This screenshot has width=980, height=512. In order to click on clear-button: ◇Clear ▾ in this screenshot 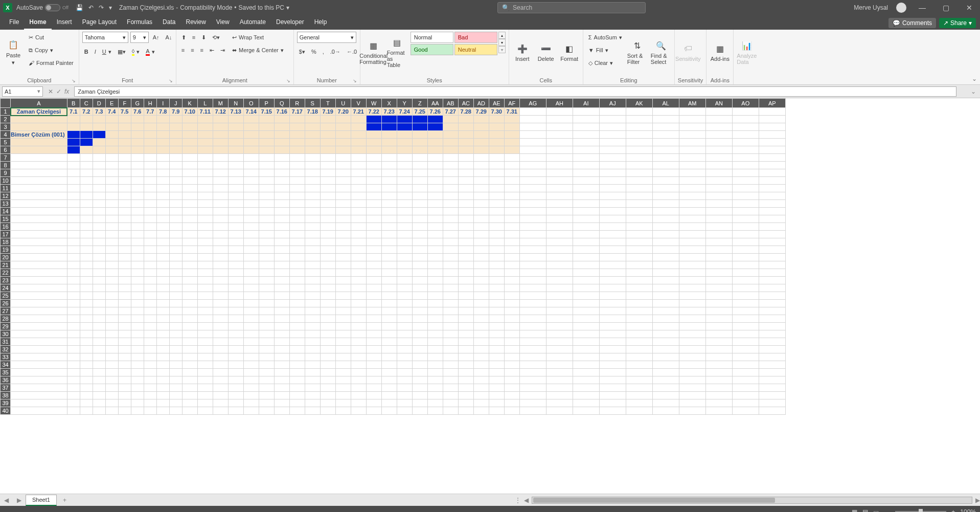, I will do `click(605, 63)`.